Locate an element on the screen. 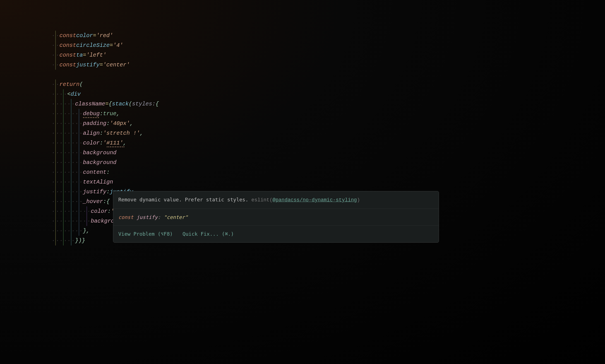  code-line: ··const justify = 'center' is located at coordinates (303, 65).